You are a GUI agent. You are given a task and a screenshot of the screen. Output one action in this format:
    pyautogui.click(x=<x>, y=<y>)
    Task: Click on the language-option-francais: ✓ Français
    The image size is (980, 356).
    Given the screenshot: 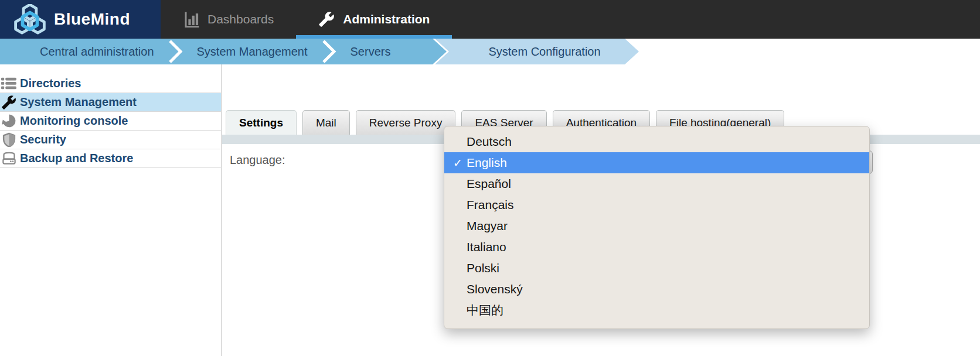 What is the action you would take?
    pyautogui.click(x=656, y=205)
    